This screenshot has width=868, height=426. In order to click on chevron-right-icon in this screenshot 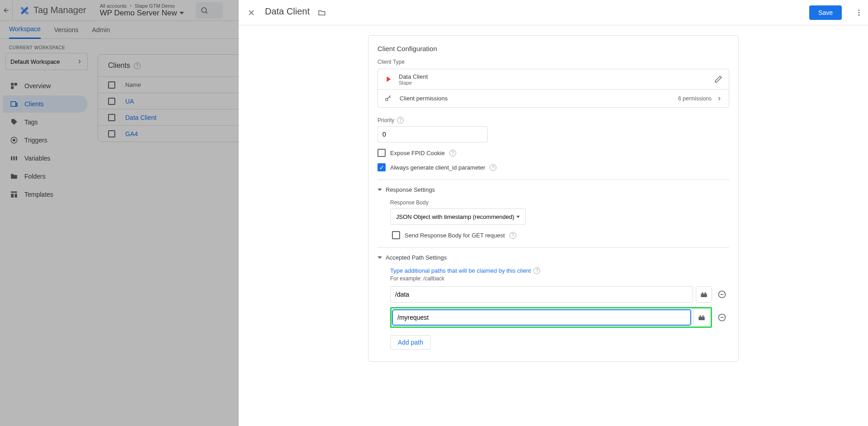, I will do `click(719, 99)`.